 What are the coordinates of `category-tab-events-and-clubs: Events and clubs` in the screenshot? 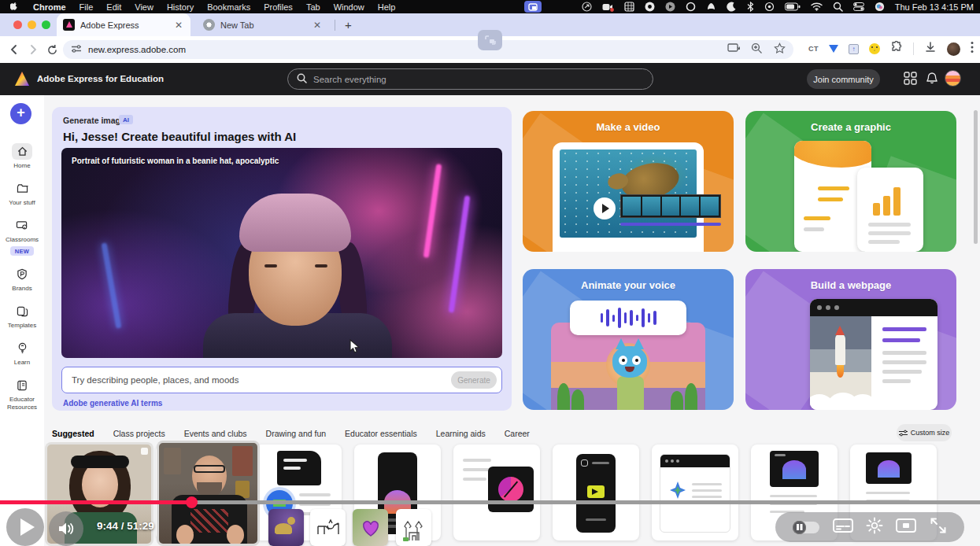 It's located at (216, 433).